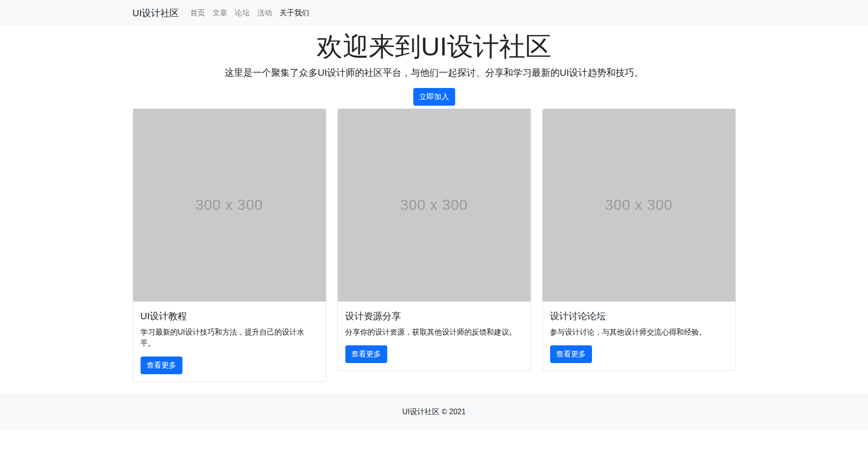 The height and width of the screenshot is (451, 868). What do you see at coordinates (229, 245) in the screenshot?
I see `card-ui-tutorials: 300 x 300 UI设计教程 学习最新的UI设计技巧和方法，提升自己的设计水…` at bounding box center [229, 245].